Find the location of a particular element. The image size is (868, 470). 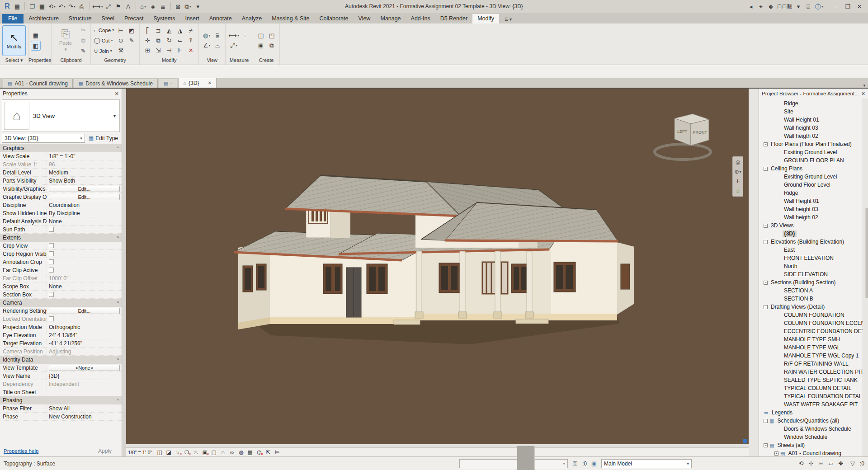

copy-icon: ⧉ is located at coordinates (158, 41).